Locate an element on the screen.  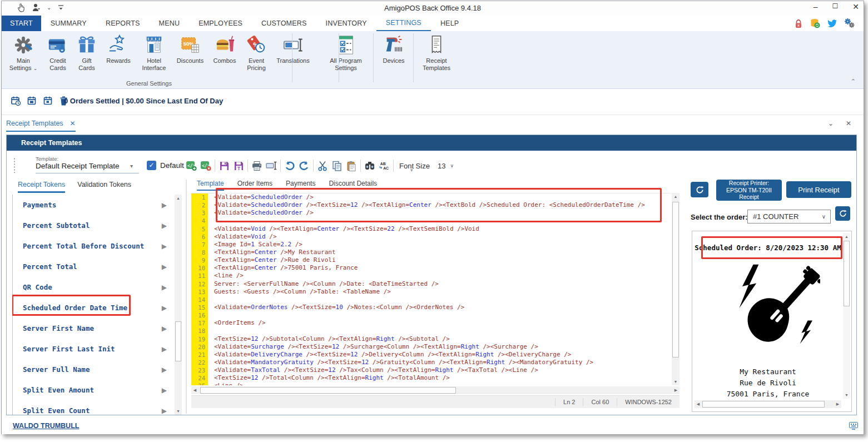
panel-splitter is located at coordinates (186, 297).